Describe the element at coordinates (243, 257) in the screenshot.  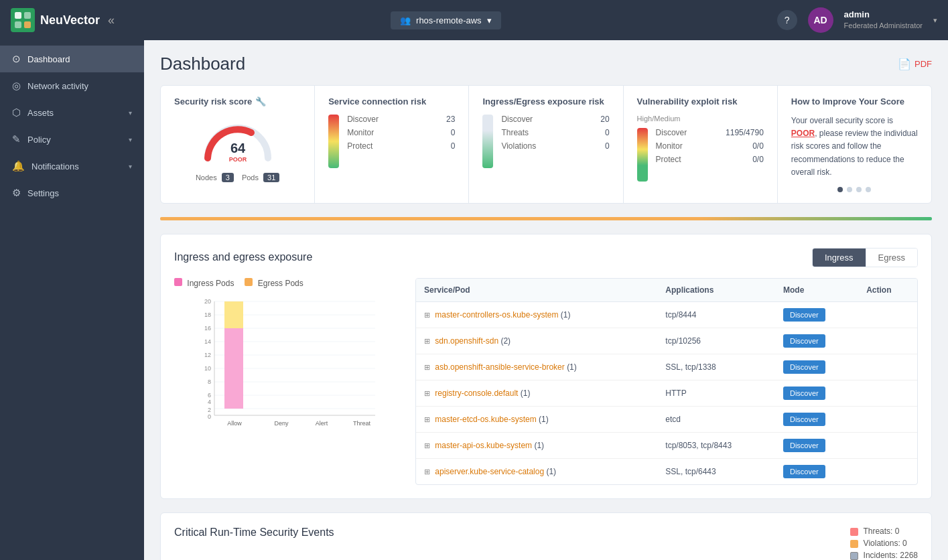
I see `ingress-egress-title: Ingress and egress exposure` at that location.